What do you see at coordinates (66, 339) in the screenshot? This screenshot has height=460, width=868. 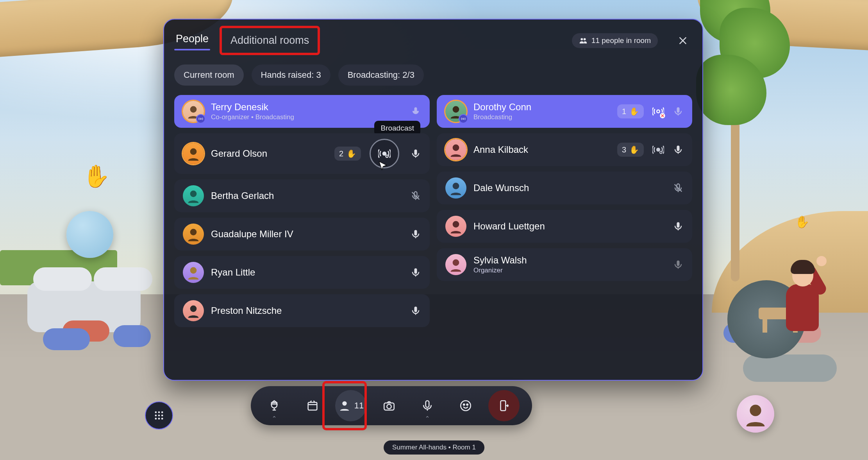 I see `scene-cushion` at bounding box center [66, 339].